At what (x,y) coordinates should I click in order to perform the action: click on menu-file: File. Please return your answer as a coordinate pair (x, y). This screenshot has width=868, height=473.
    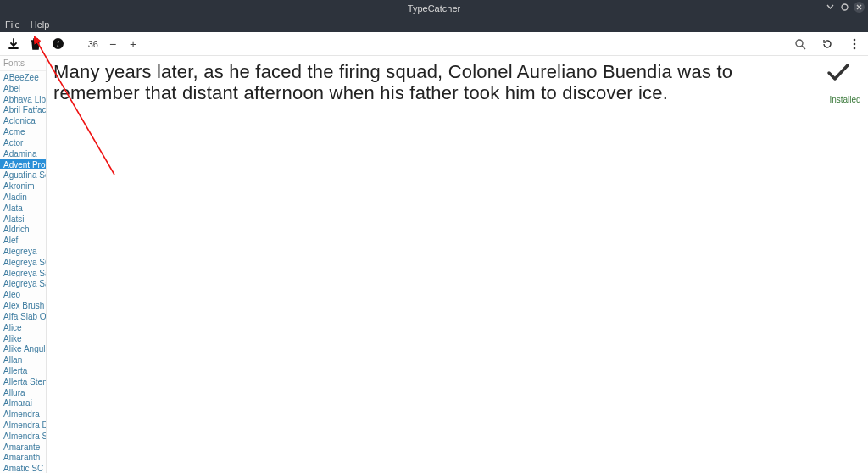
    Looking at the image, I should click on (13, 25).